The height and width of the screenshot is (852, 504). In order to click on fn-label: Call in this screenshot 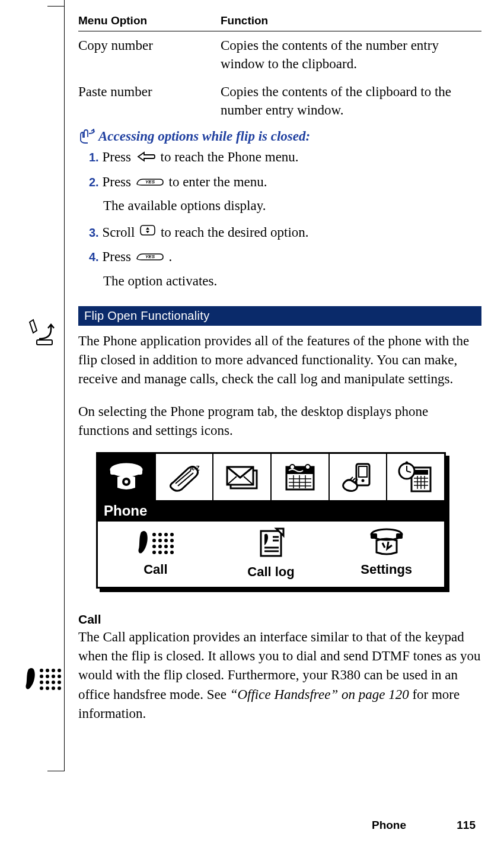, I will do `click(155, 570)`.